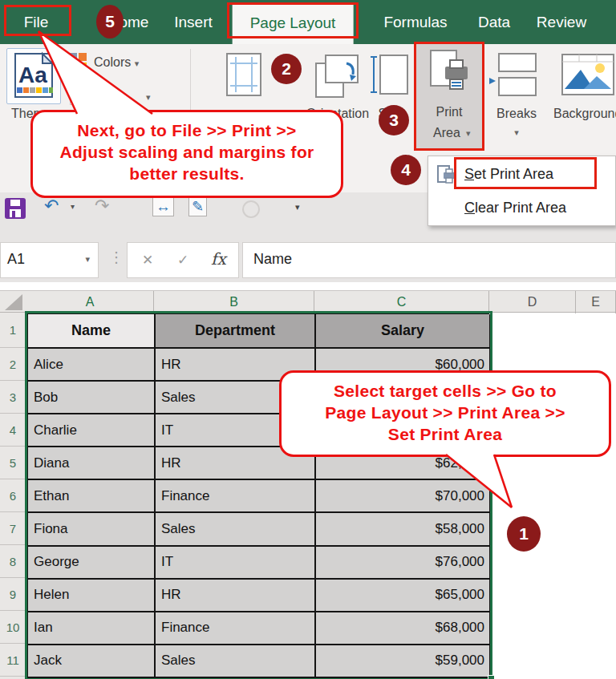 Image resolution: width=616 pixels, height=679 pixels. I want to click on row-header-6: 6, so click(13, 495).